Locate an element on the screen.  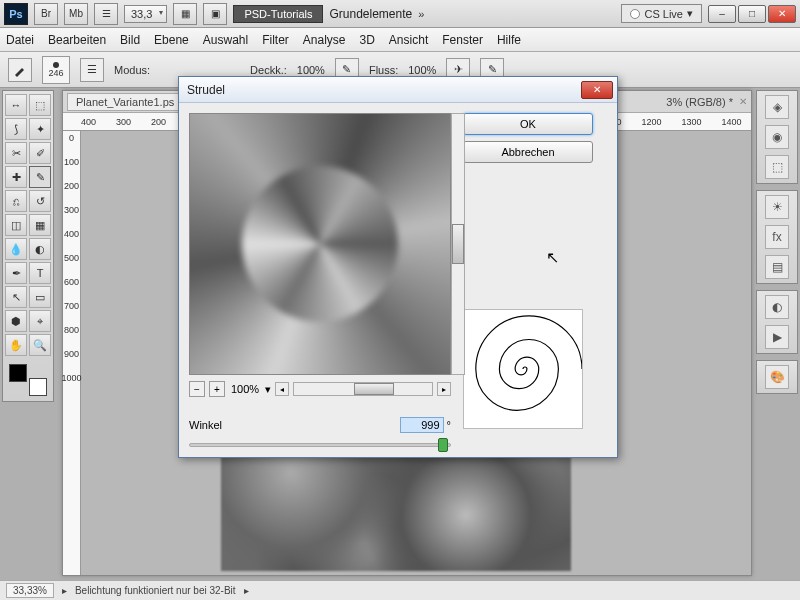
brush-tool: ✎ is located at coordinates (40, 177).